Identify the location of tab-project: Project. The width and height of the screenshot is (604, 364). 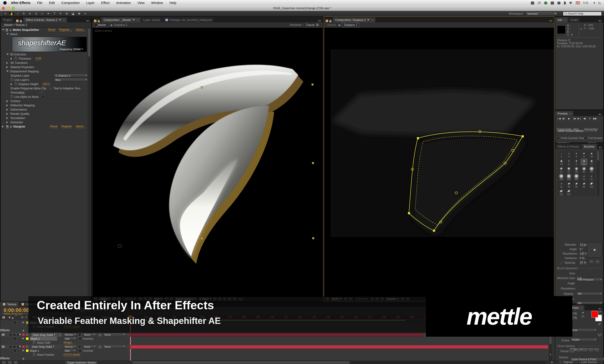
(8, 20).